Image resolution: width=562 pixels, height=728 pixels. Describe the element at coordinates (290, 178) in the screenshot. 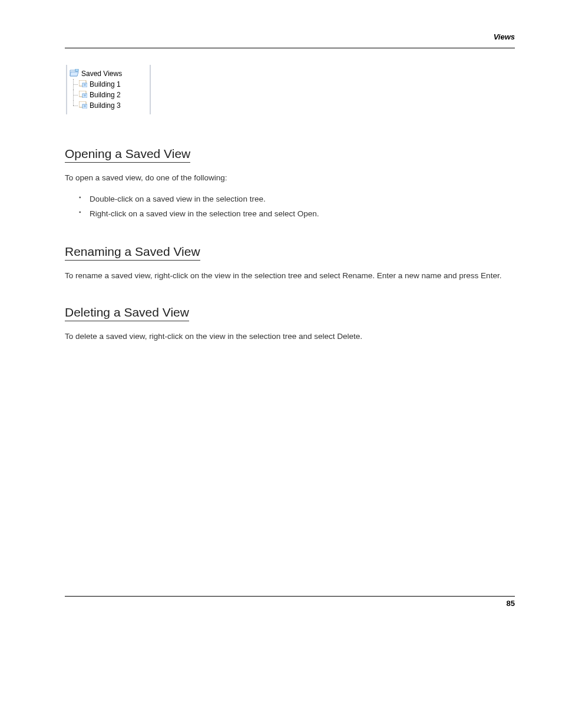

I see `section-intro: To open a saved view, do one of the foll…` at that location.